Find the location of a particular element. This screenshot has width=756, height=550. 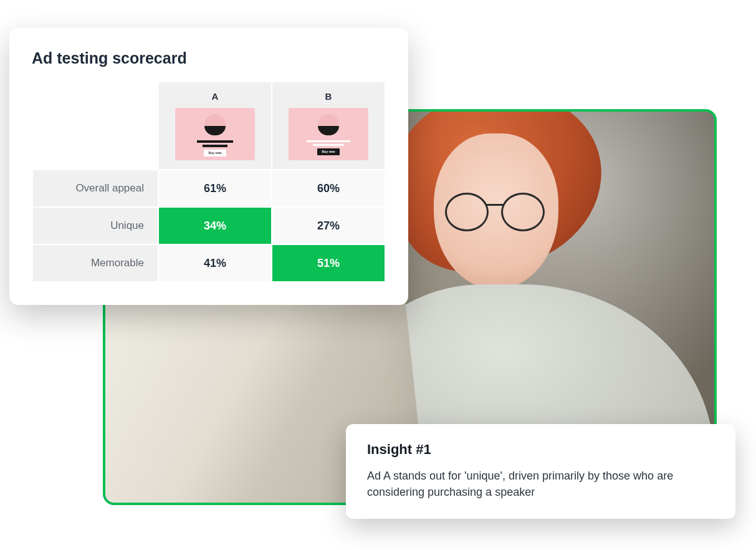

ad-a-cta: Buy now is located at coordinates (215, 153).